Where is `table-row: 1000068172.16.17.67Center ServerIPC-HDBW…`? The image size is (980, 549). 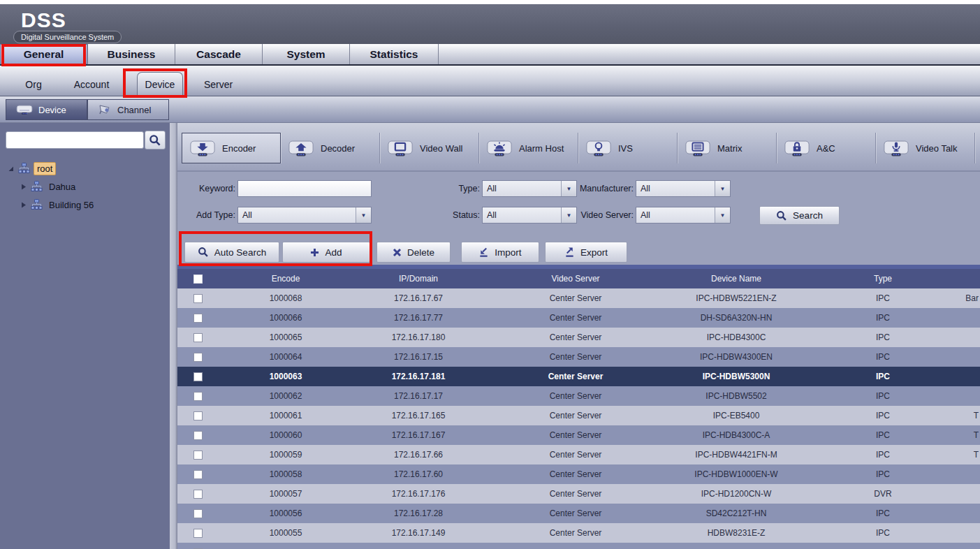
table-row: 1000068172.16.17.67Center ServerIPC-HDBW… is located at coordinates (578, 298).